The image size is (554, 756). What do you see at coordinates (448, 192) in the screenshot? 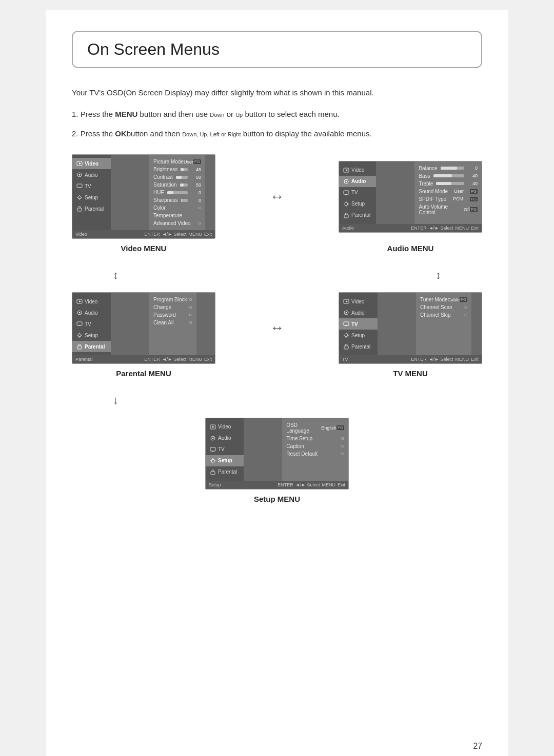
I see `row-sound-mode: Sound Mode User FG` at bounding box center [448, 192].